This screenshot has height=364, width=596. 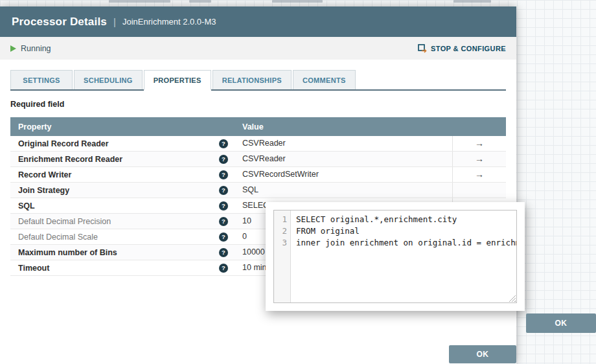 I want to click on property-name: Original Record Reader, so click(x=63, y=144).